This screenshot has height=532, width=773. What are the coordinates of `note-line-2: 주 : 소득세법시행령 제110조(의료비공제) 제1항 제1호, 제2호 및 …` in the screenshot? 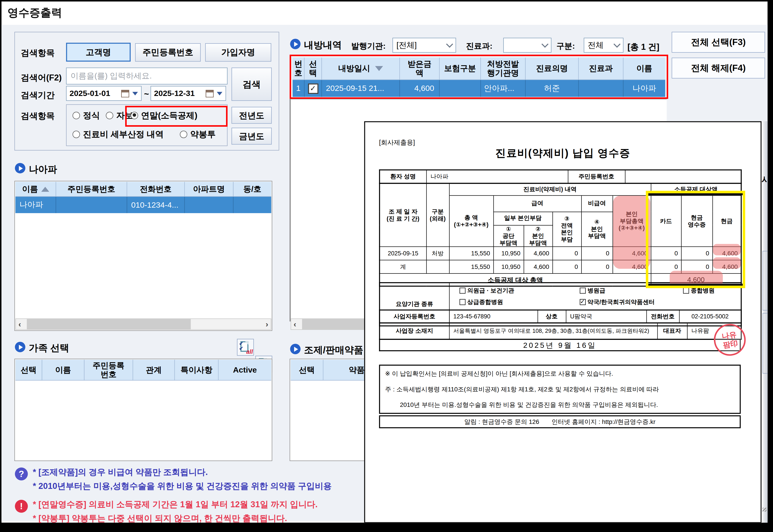 It's located at (522, 390).